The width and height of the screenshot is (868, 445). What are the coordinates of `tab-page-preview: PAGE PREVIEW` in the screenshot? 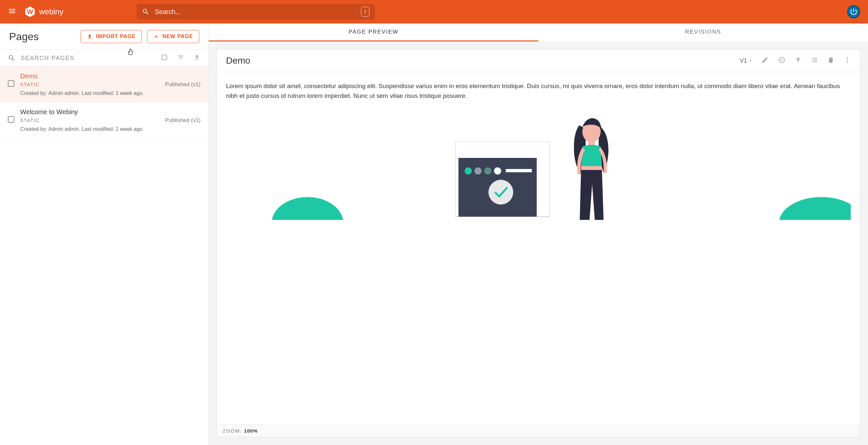 It's located at (373, 32).